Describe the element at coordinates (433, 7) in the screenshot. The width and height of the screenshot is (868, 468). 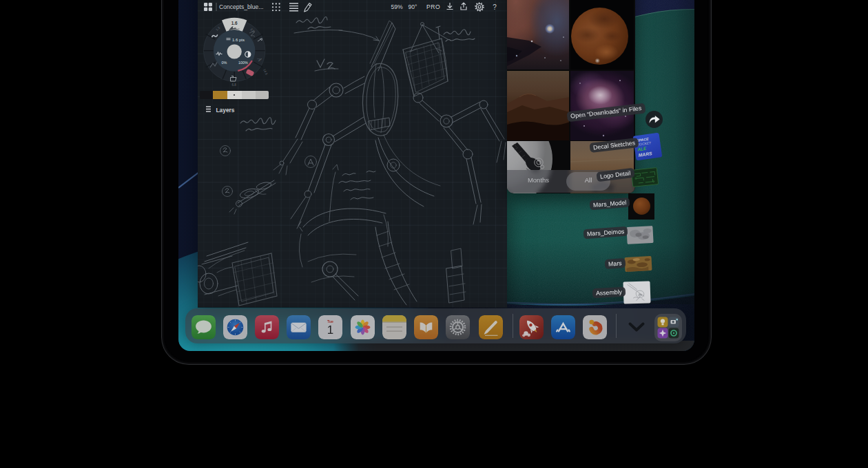
I see `svg-text: PRO` at that location.